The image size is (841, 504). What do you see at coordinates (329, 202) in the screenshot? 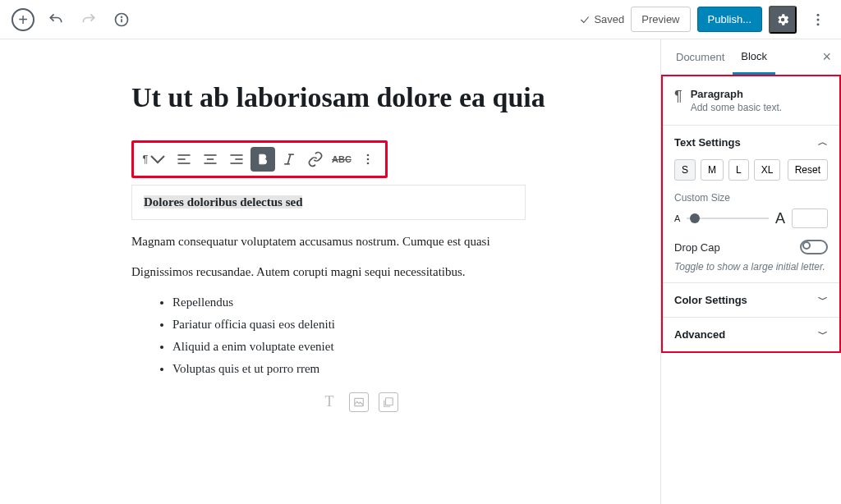
I see `paragraph-block-selected: Dolores doloribus delectus sed` at bounding box center [329, 202].